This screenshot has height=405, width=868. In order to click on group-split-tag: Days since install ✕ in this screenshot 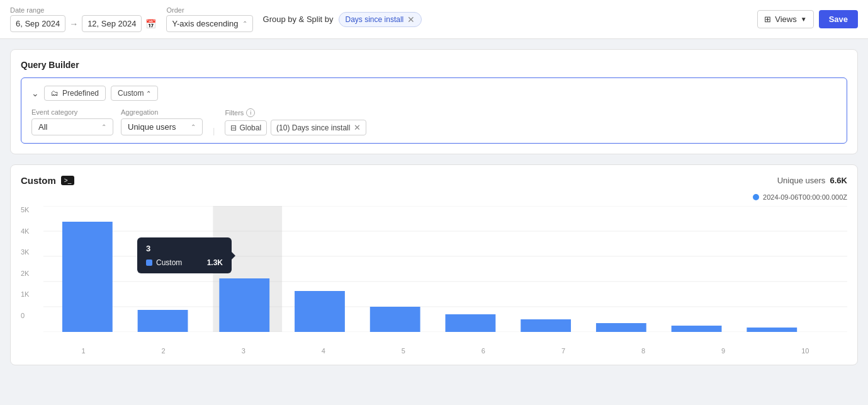, I will do `click(380, 20)`.